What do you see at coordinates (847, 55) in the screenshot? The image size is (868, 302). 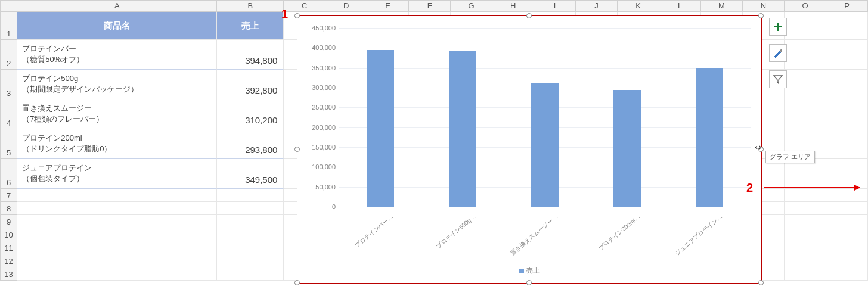 I see `cell-P2` at bounding box center [847, 55].